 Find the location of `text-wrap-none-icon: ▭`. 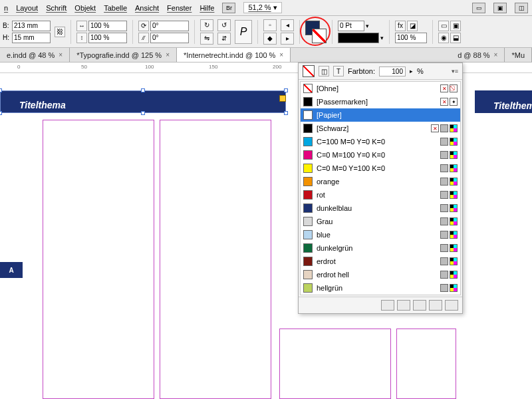

text-wrap-none-icon: ▭ is located at coordinates (444, 26).